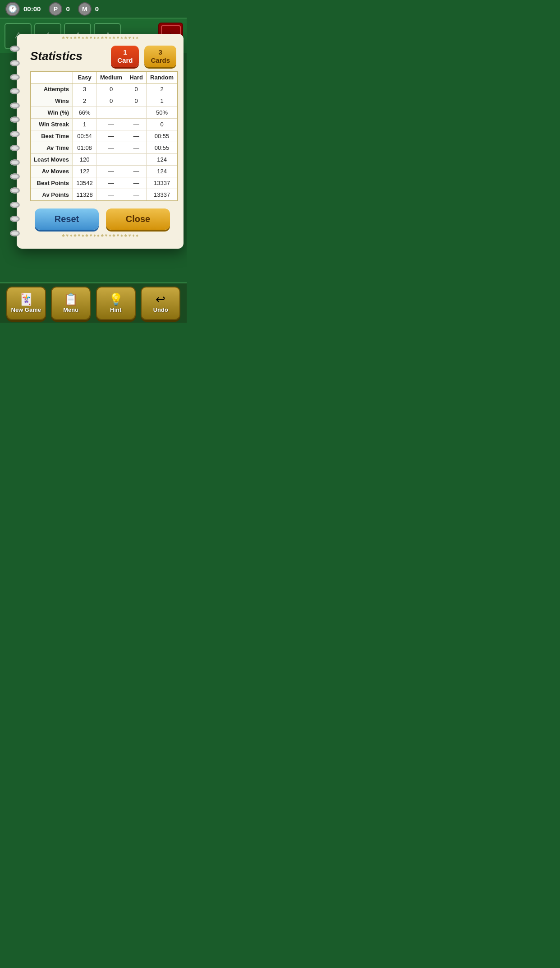  What do you see at coordinates (85, 101) in the screenshot?
I see `cell-easy: 2` at bounding box center [85, 101].